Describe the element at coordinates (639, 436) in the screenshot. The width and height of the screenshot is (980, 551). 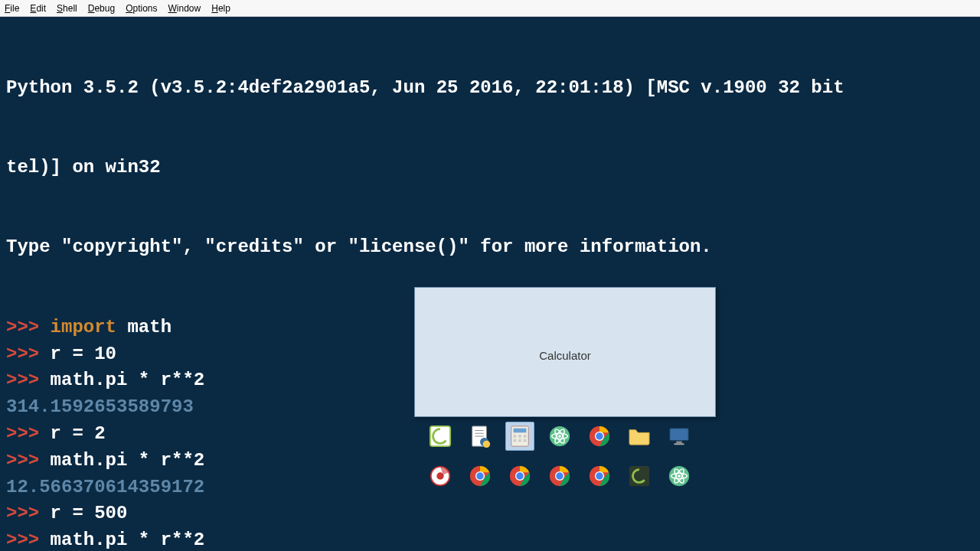
I see `folder-icon` at that location.